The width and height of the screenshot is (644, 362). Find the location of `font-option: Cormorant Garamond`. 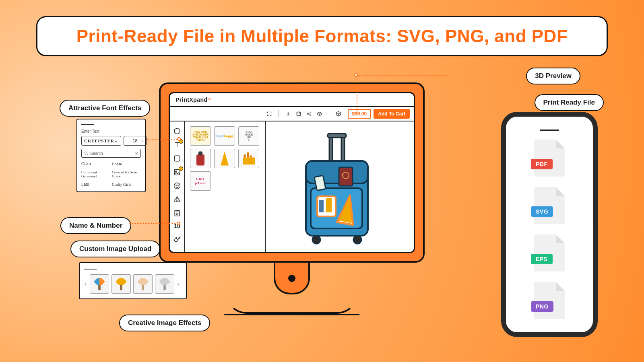

font-option: Cormorant Garamond is located at coordinates (96, 174).